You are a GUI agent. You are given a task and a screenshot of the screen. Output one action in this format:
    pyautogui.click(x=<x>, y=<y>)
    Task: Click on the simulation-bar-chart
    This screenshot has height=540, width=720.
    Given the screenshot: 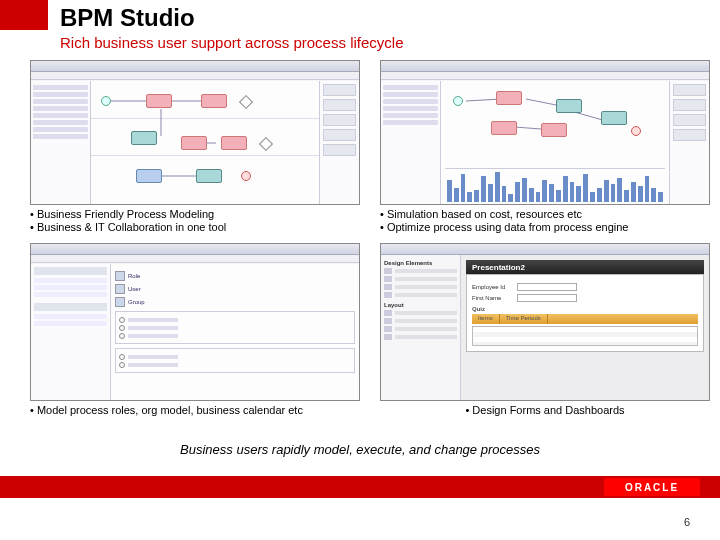 What is the action you would take?
    pyautogui.click(x=555, y=185)
    